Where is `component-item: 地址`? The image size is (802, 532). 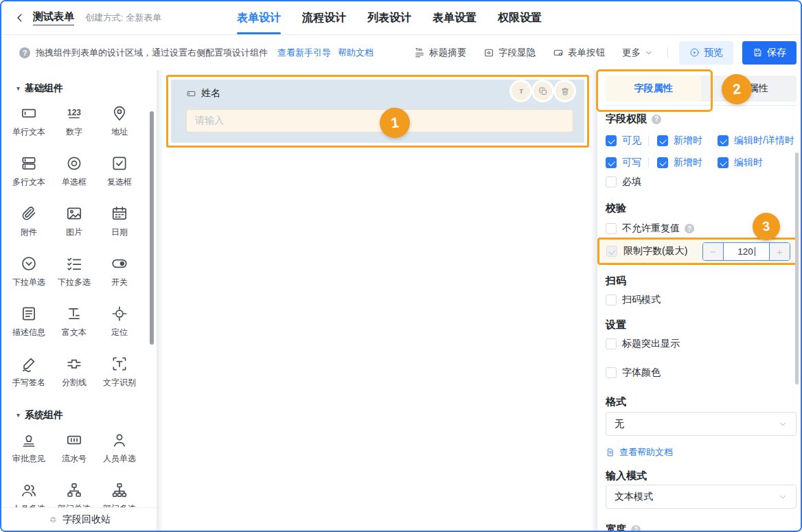
component-item: 地址 is located at coordinates (119, 121).